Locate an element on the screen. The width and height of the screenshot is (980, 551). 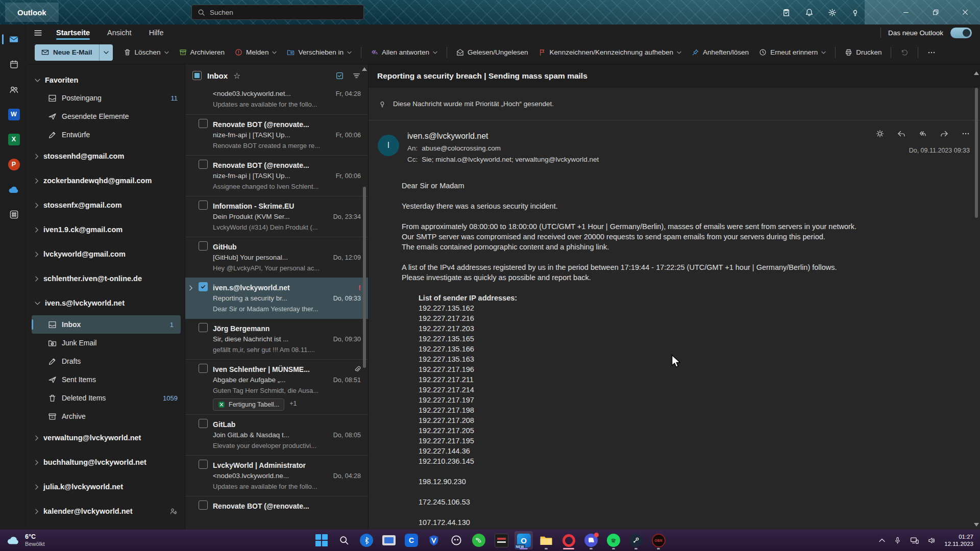
reply-all-icon is located at coordinates (923, 134).